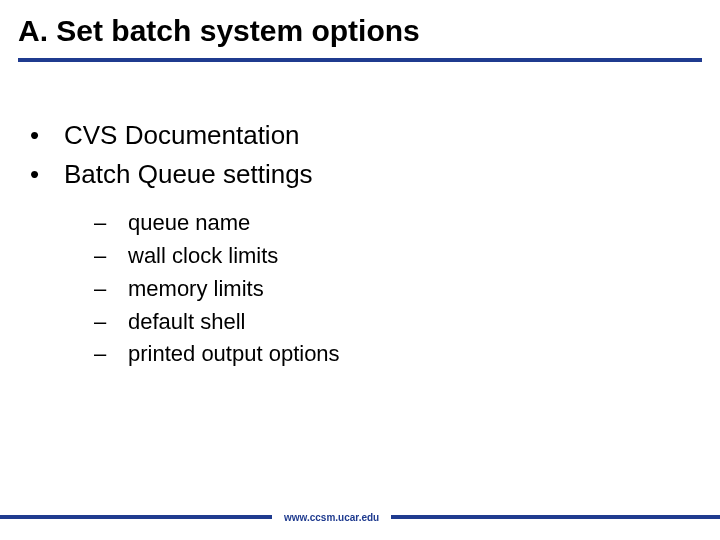 The width and height of the screenshot is (720, 540). I want to click on slide-footer: www.ccsm.ucar.edu, so click(360, 517).